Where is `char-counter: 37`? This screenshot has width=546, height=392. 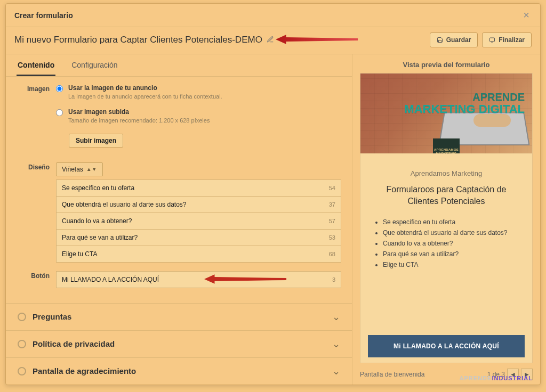 char-counter: 37 is located at coordinates (332, 205).